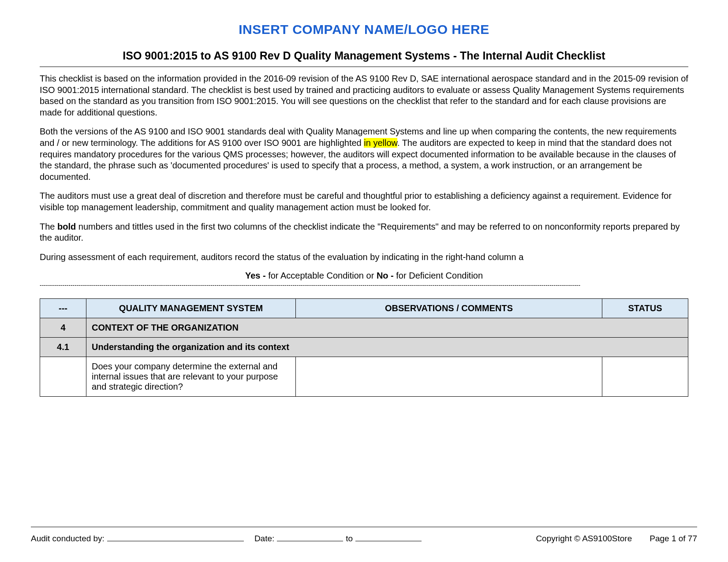  I want to click on item-observations, so click(449, 377).